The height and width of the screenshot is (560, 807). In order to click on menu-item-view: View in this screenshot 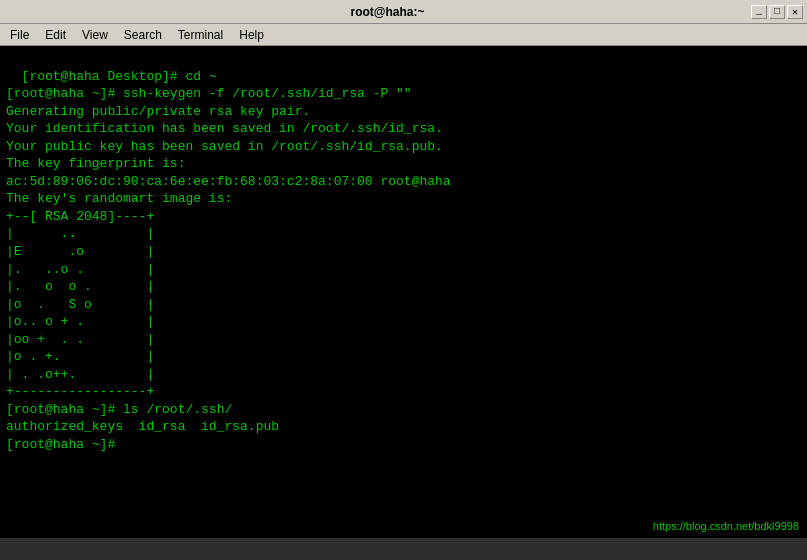, I will do `click(95, 35)`.